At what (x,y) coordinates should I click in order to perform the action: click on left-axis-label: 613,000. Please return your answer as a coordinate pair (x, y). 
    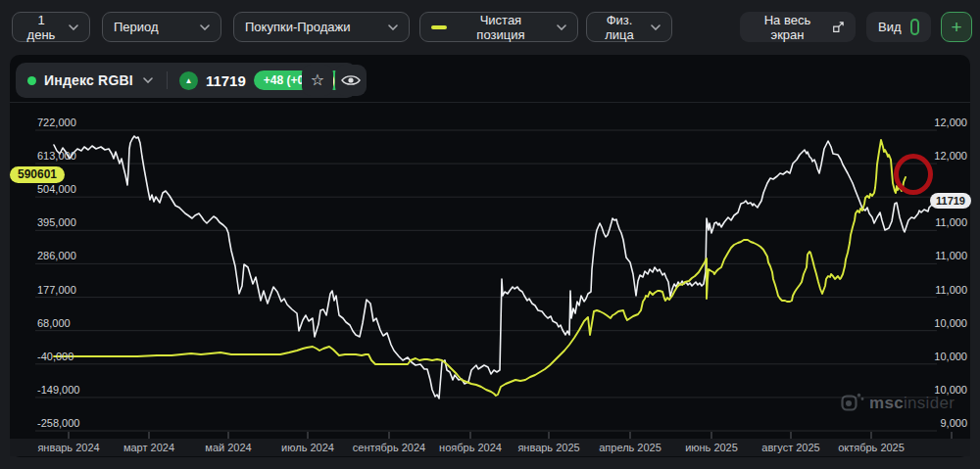
    Looking at the image, I should click on (57, 156).